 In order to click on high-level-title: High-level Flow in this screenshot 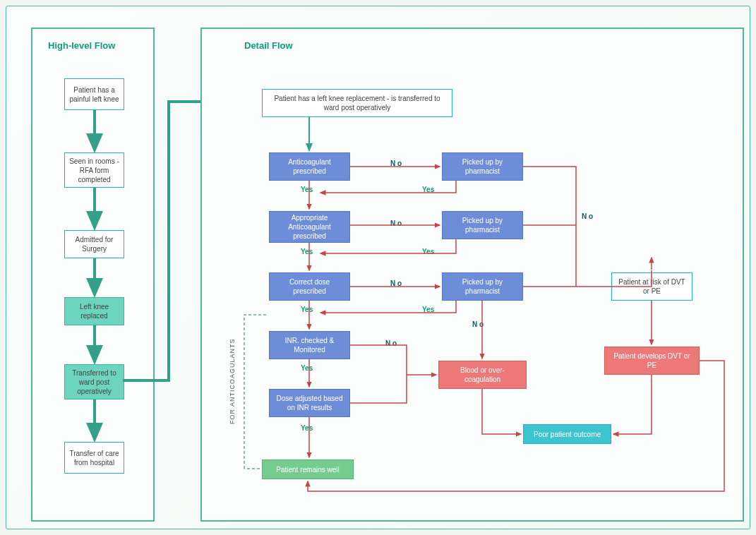, I will do `click(93, 40)`.